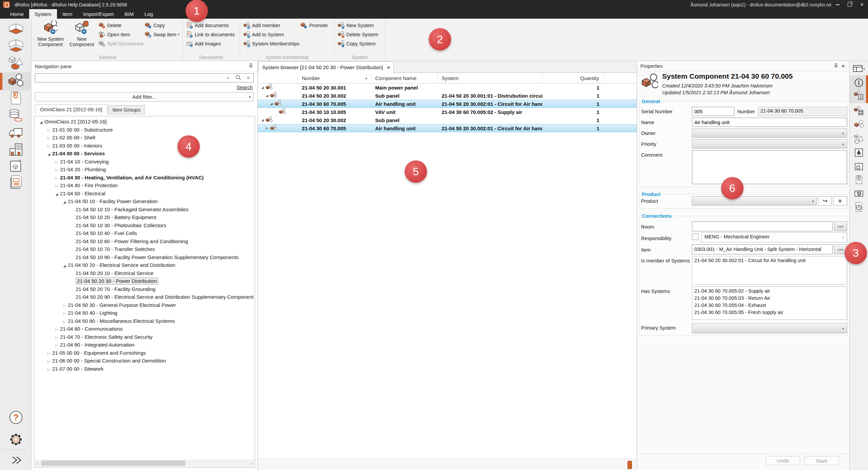 Image resolution: width=868 pixels, height=470 pixels. I want to click on edit-pen-icon, so click(630, 465).